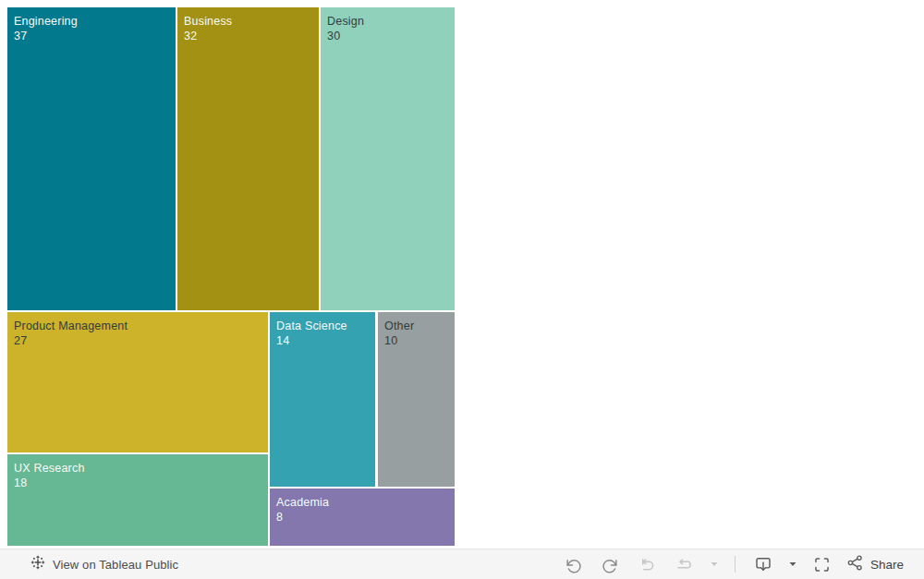 This screenshot has height=579, width=924. What do you see at coordinates (416, 399) in the screenshot?
I see `treemap-tile-other: Other10` at bounding box center [416, 399].